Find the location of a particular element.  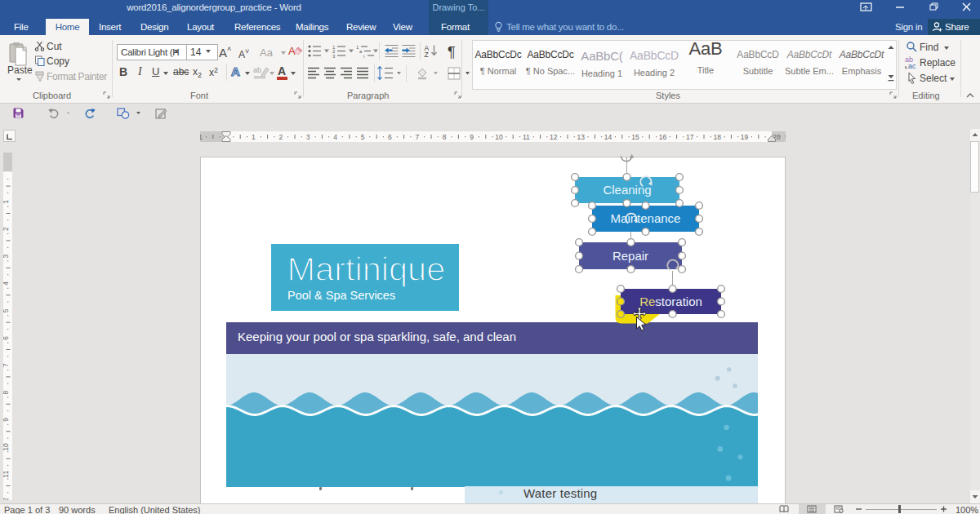

svg-text: Restoration is located at coordinates (671, 302).